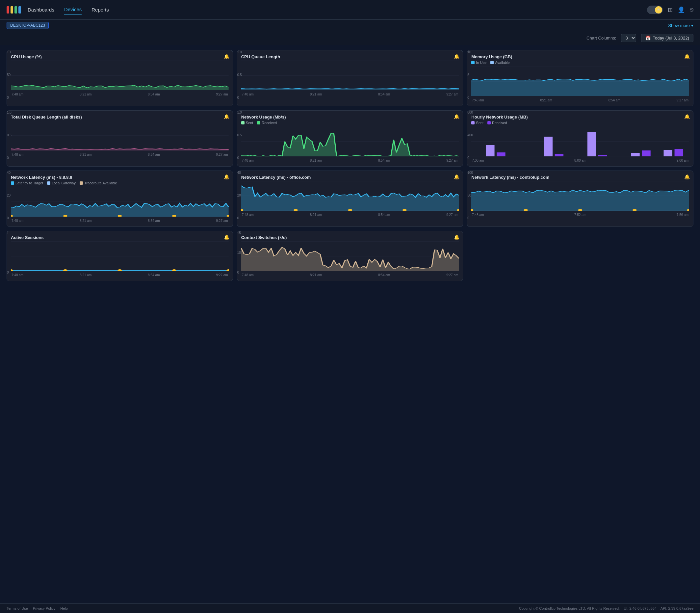 The image size is (700, 613). I want to click on chevron-down-icon: ▾, so click(692, 25).